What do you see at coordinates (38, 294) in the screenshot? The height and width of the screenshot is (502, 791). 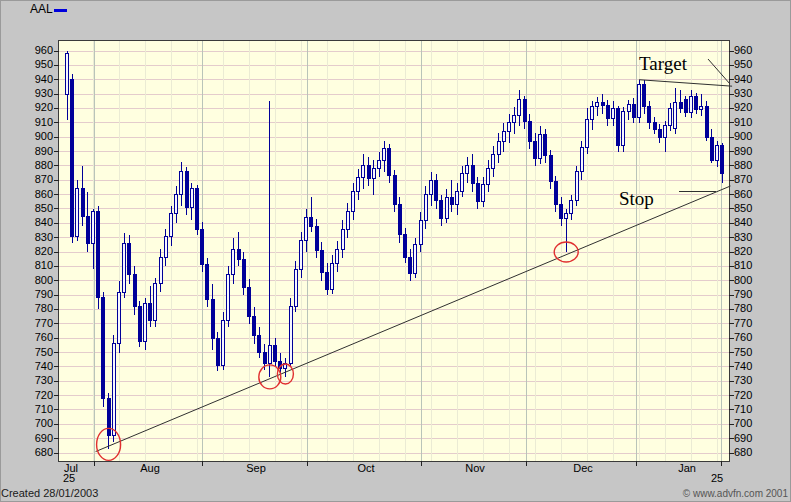 I see `y-axis-label-left: 790` at bounding box center [38, 294].